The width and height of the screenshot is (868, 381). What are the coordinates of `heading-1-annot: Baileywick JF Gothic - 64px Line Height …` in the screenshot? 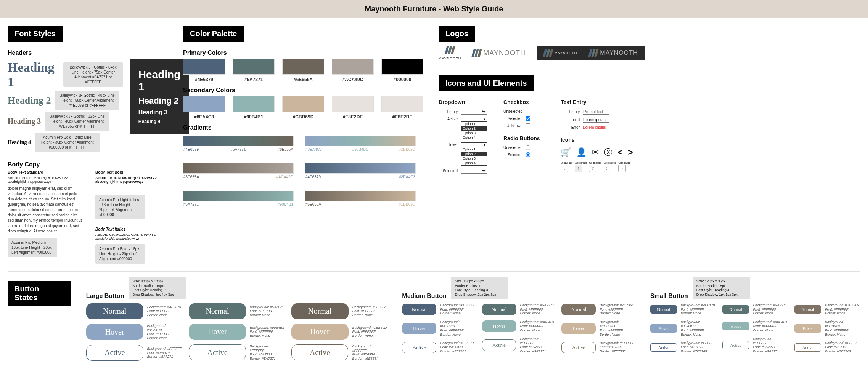 It's located at (93, 75).